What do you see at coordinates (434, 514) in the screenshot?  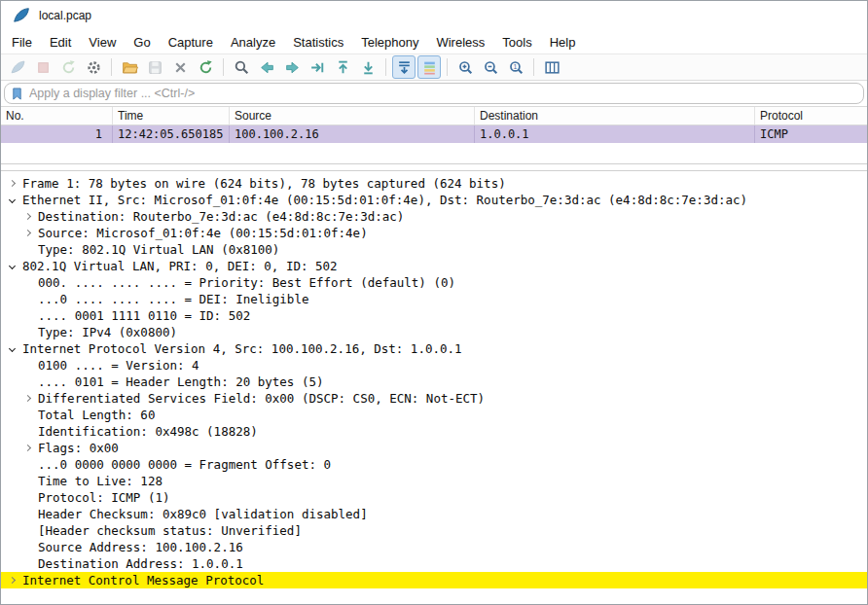 I see `detail-line: Header Checksum: 0x89c0 [validation disa…` at bounding box center [434, 514].